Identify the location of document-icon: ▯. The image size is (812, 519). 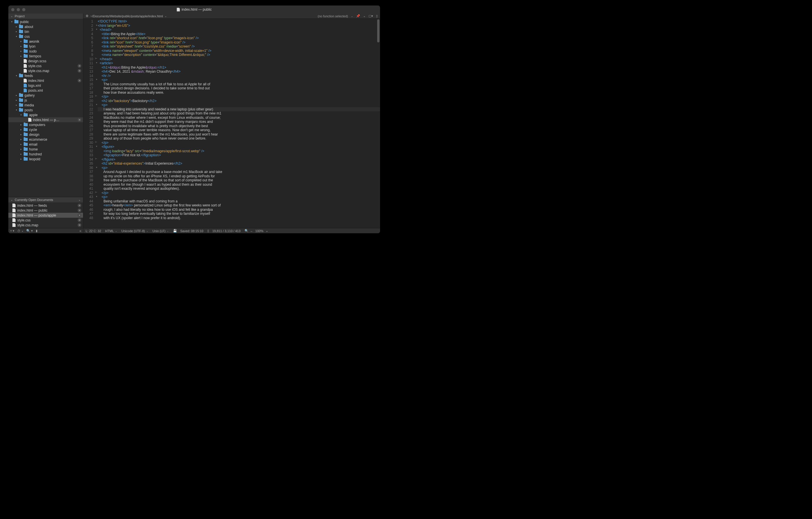
(377, 16).